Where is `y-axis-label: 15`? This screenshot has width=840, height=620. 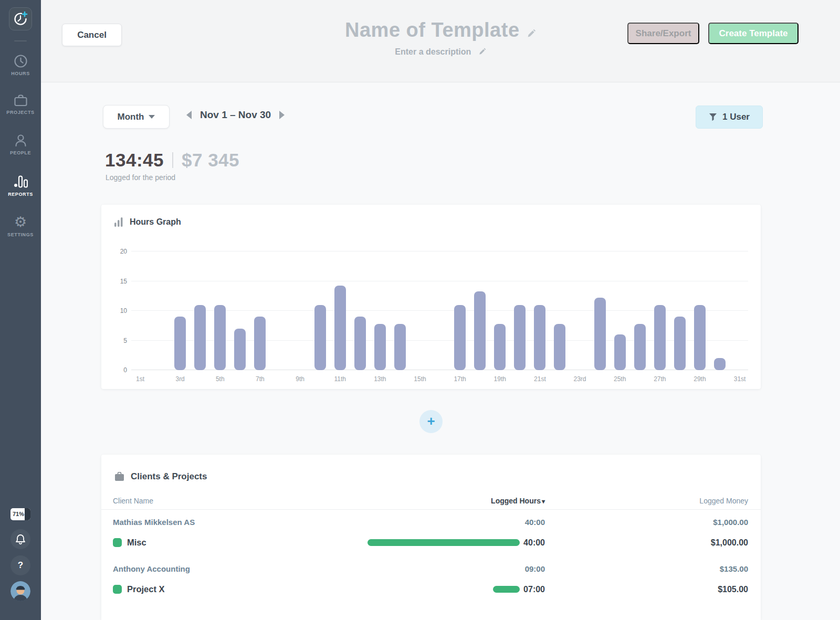 y-axis-label: 15 is located at coordinates (121, 281).